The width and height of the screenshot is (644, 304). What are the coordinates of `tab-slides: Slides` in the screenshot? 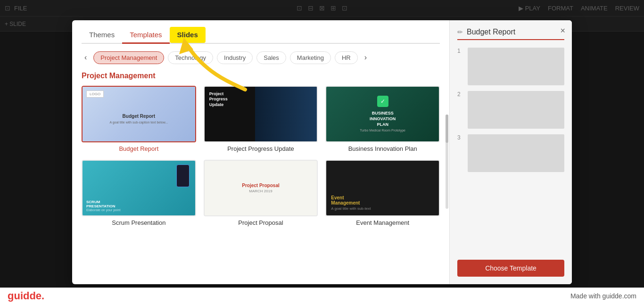 It's located at (188, 35).